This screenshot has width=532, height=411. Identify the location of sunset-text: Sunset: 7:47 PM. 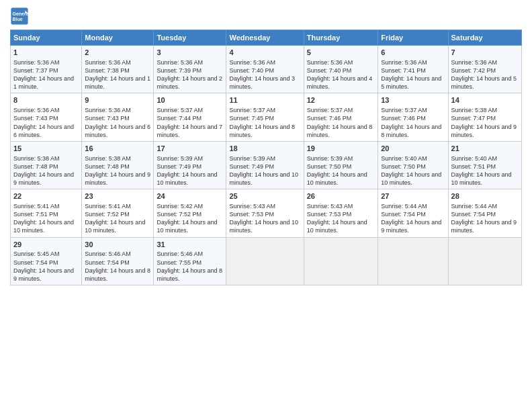
(485, 118).